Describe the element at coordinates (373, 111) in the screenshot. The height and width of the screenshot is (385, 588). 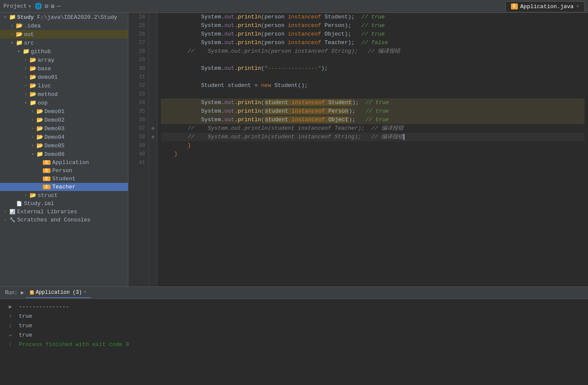
I see `code-line-35: System.out.println(student instanceof Pe…` at that location.